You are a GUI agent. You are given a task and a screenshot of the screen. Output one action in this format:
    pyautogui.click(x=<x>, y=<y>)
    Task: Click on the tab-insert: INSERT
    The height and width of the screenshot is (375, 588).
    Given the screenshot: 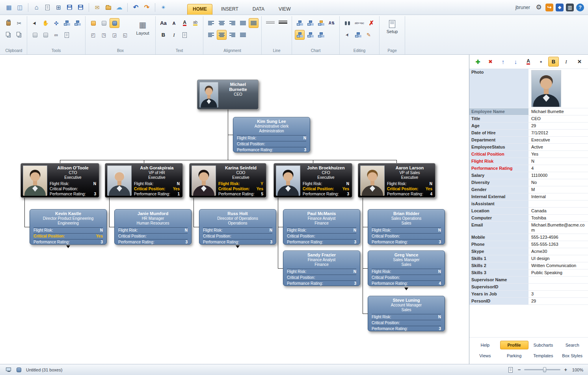 What is the action you would take?
    pyautogui.click(x=230, y=9)
    